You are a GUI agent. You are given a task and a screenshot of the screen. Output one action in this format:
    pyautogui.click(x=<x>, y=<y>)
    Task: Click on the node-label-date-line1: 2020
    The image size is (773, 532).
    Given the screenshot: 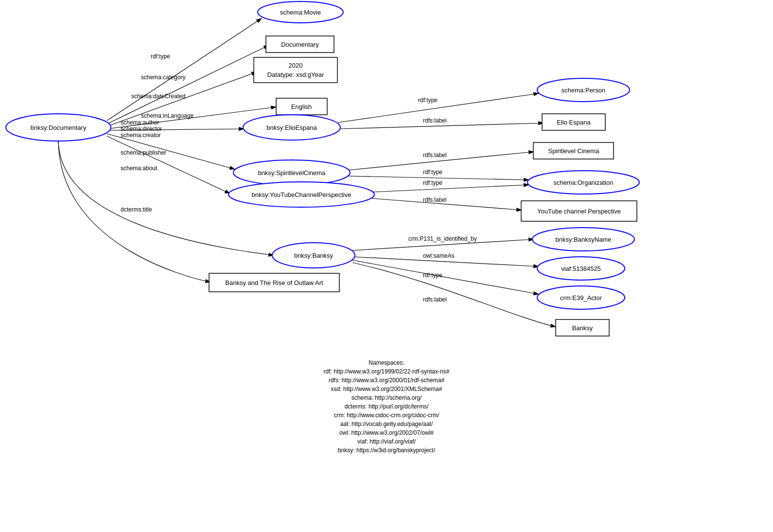 What is the action you would take?
    pyautogui.click(x=296, y=65)
    